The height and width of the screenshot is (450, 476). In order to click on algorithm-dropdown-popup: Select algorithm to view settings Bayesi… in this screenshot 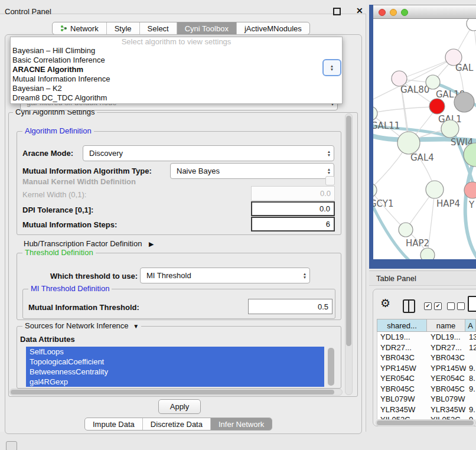, I will do `click(176, 70)`.